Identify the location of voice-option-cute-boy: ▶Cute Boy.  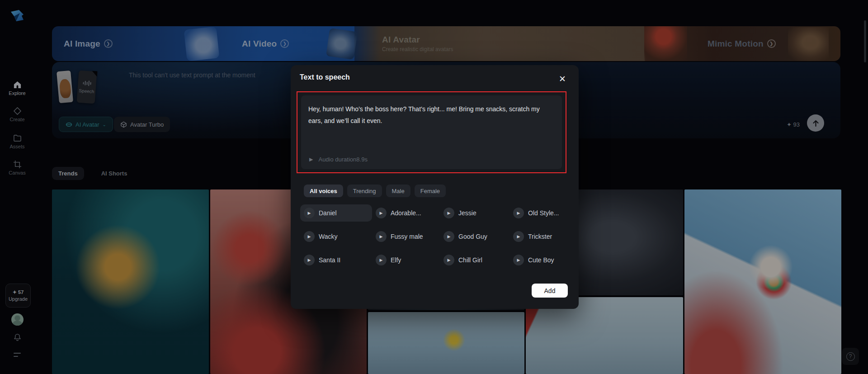
(541, 260).